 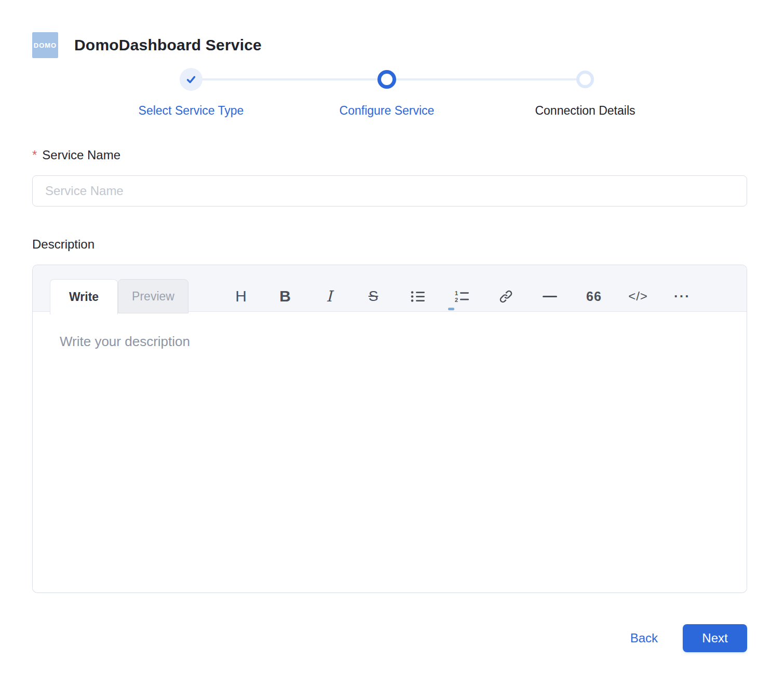 What do you see at coordinates (329, 296) in the screenshot?
I see `italic-button: I` at bounding box center [329, 296].